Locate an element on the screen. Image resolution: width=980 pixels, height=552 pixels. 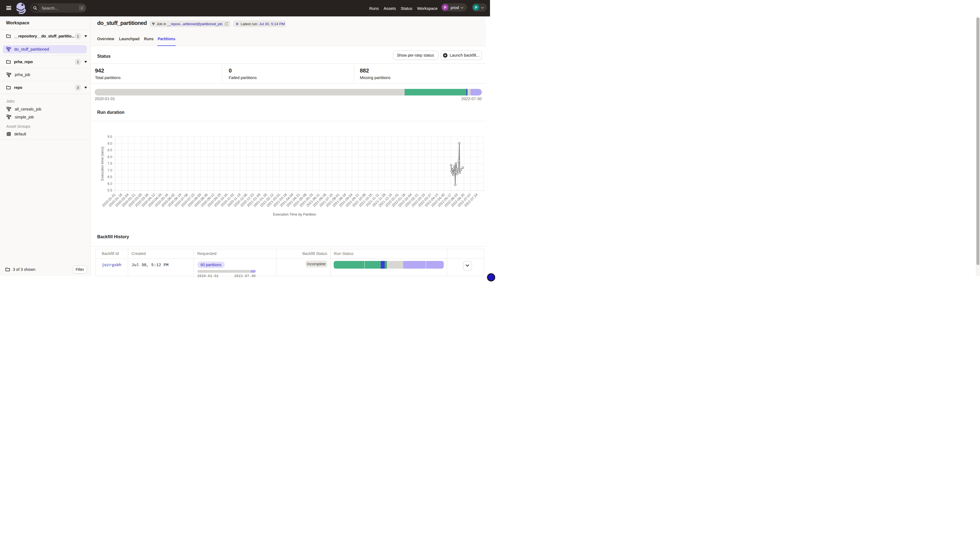
svg-text: 6.0 is located at coordinates (110, 184).